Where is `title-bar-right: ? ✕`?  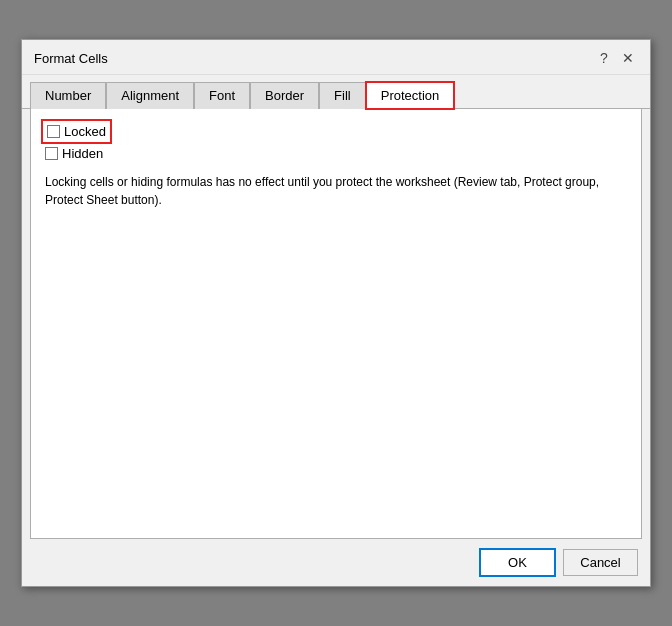
title-bar-right: ? ✕ is located at coordinates (616, 58).